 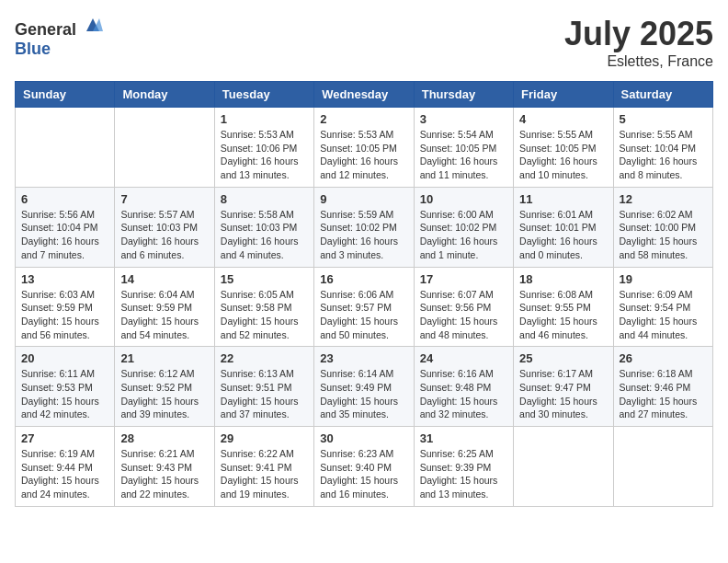 What do you see at coordinates (663, 226) in the screenshot?
I see `calendar-cell: 12Sunrise: 6:02 AM Sunset: 10:00 PM Dayl…` at bounding box center [663, 226].